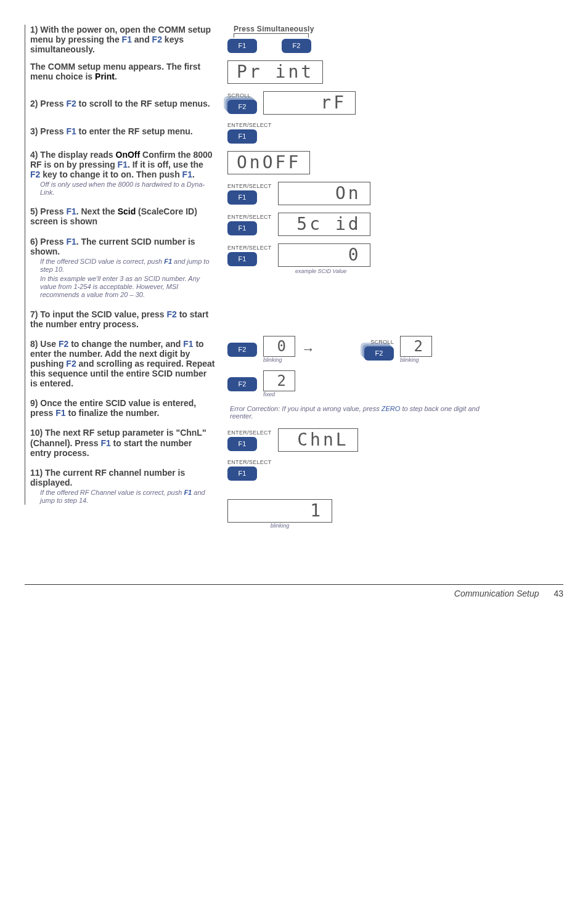 Image resolution: width=588 pixels, height=909 pixels. Describe the element at coordinates (123, 408) in the screenshot. I see `step-9: 9) Once the entire SCID value is entered…` at that location.